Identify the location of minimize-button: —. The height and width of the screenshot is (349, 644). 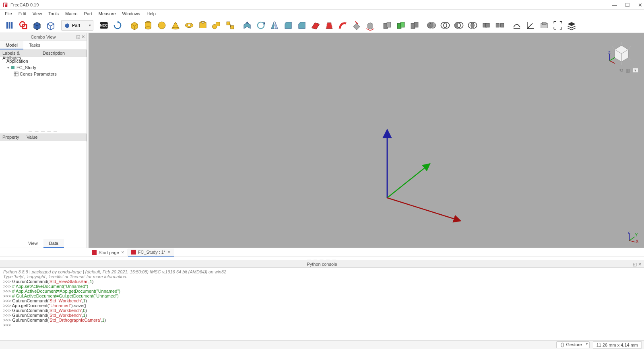
(614, 5).